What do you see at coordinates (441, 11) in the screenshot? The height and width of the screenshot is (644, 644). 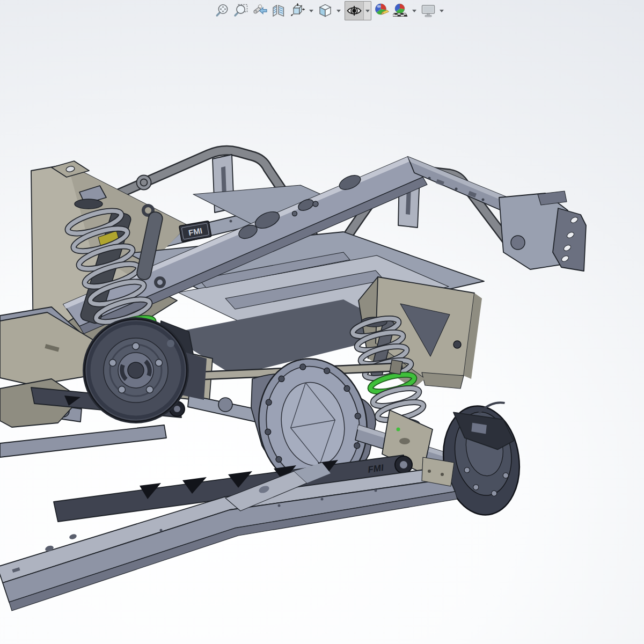 I see `view-settings-dropdown` at bounding box center [441, 11].